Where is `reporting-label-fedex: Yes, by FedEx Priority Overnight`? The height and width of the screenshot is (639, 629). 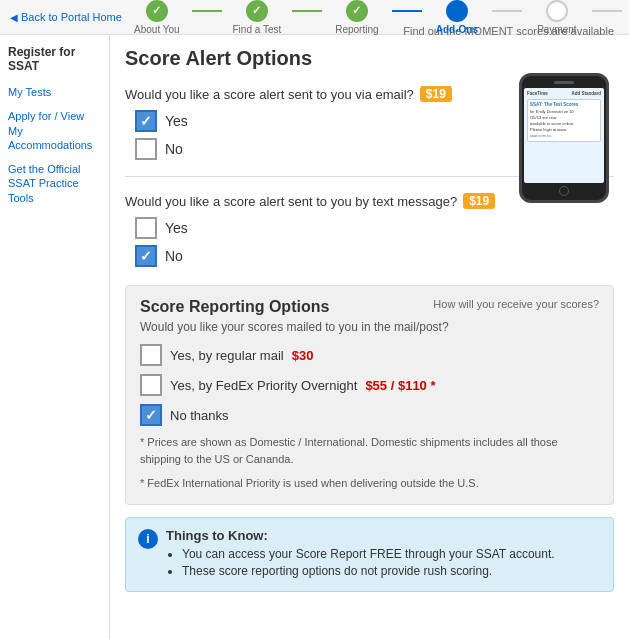
reporting-label-fedex: Yes, by FedEx Priority Overnight is located at coordinates (264, 386).